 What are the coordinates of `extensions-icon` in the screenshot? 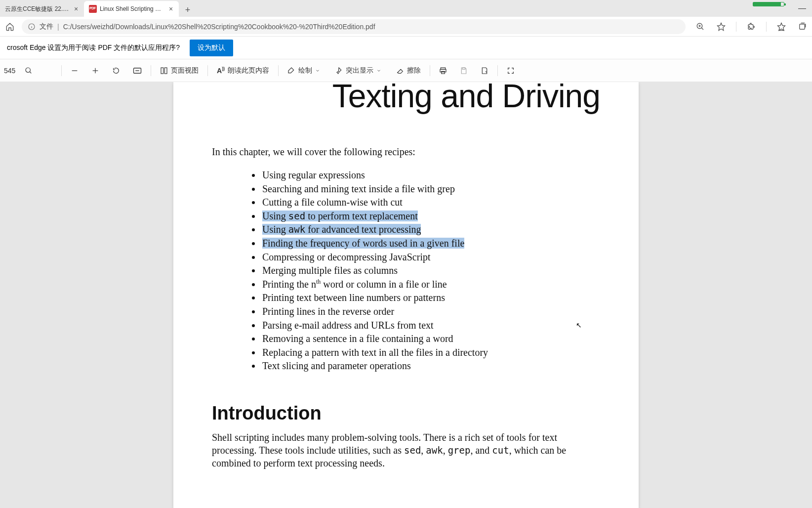 It's located at (751, 27).